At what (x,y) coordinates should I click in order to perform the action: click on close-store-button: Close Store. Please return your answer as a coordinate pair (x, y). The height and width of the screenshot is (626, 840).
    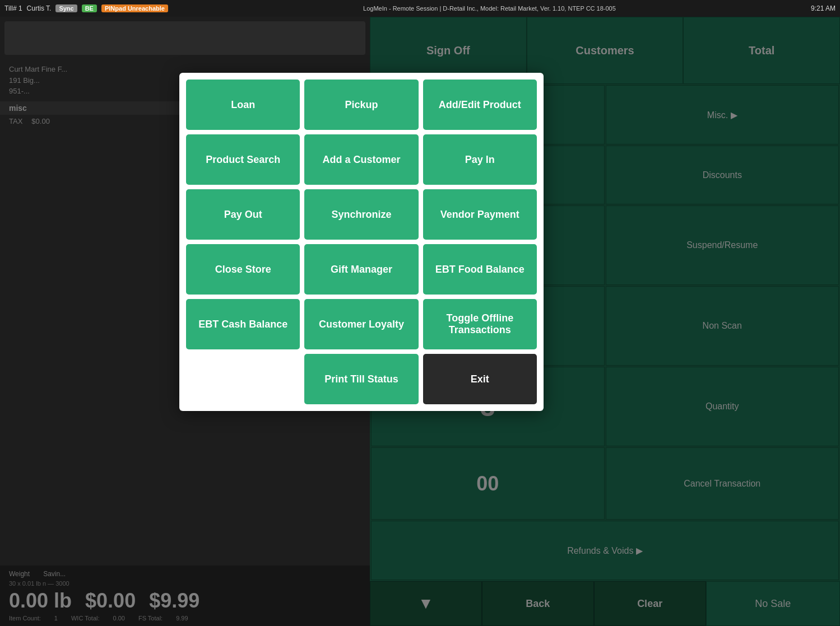
    Looking at the image, I should click on (243, 269).